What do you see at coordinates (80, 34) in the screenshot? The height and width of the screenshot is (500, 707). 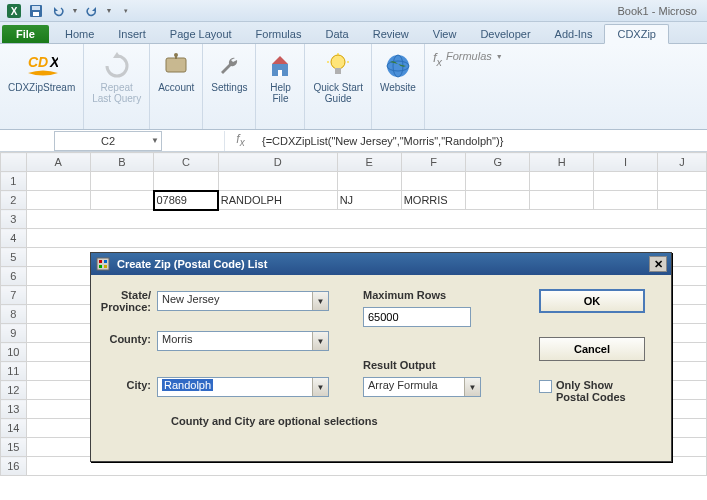 I see `tab-home: Home` at bounding box center [80, 34].